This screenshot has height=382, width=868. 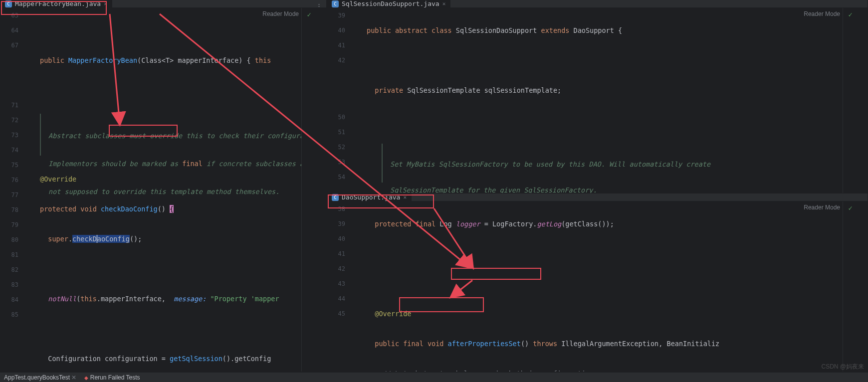 I want to click on tab-mapper-factory: C MapperFactoryBean.java ✕, so click(x=56, y=4).